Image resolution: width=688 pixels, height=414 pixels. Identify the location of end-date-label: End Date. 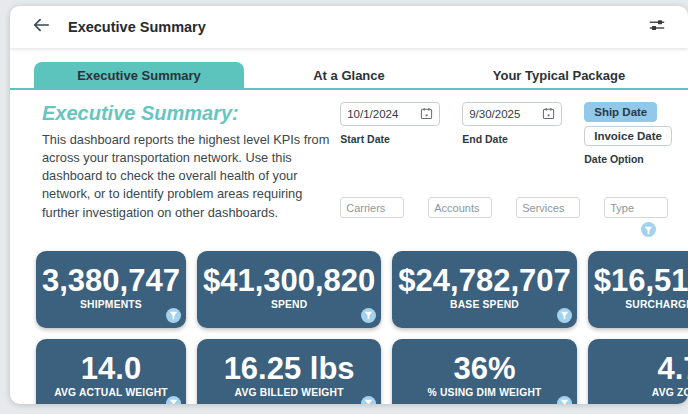
(512, 139).